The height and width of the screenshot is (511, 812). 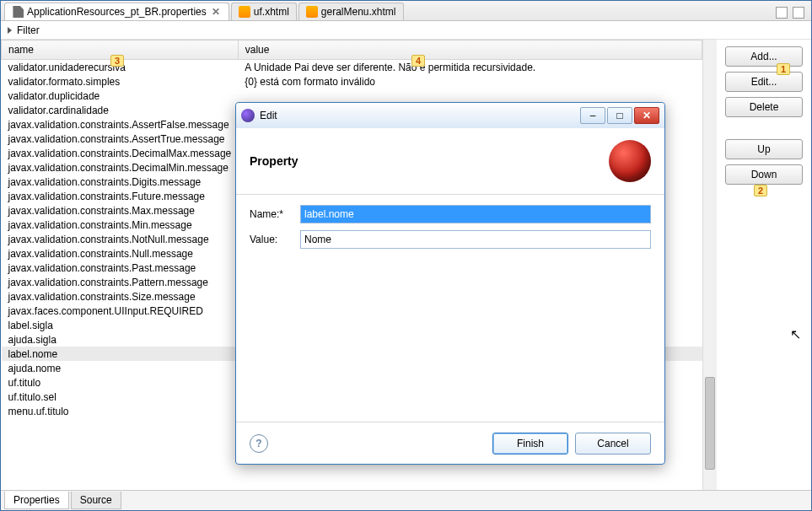 What do you see at coordinates (793, 13) in the screenshot?
I see `view-controls` at bounding box center [793, 13].